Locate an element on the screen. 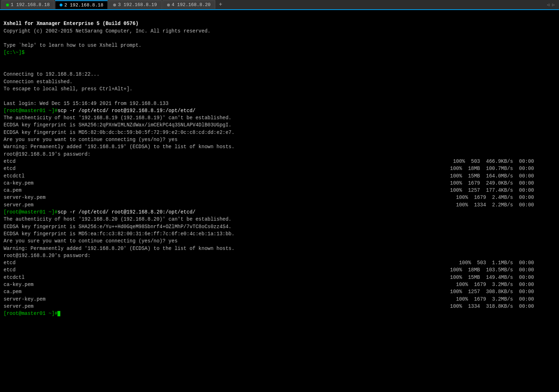 This screenshot has width=559, height=392. tab-3: 3 192.168.8.19 is located at coordinates (135, 5).